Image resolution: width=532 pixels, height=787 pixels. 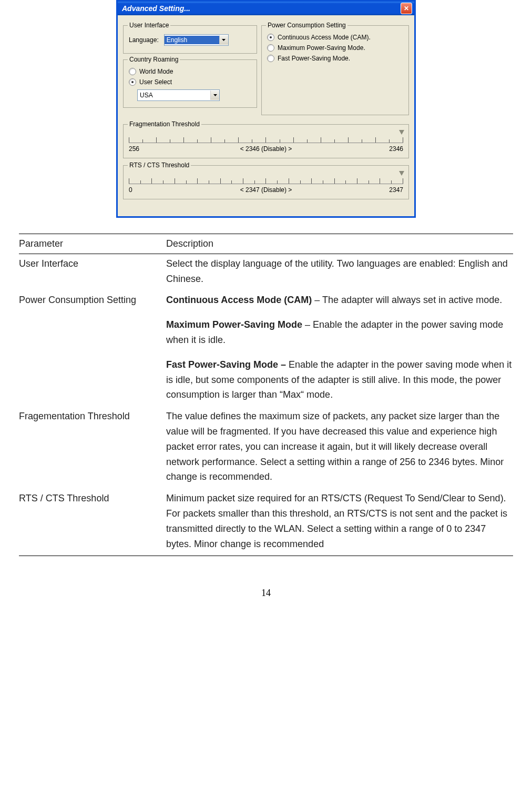 What do you see at coordinates (266, 139) in the screenshot?
I see `fragmentation-group: Fragmentation Threshold 256 < 2346 (Disa…` at bounding box center [266, 139].